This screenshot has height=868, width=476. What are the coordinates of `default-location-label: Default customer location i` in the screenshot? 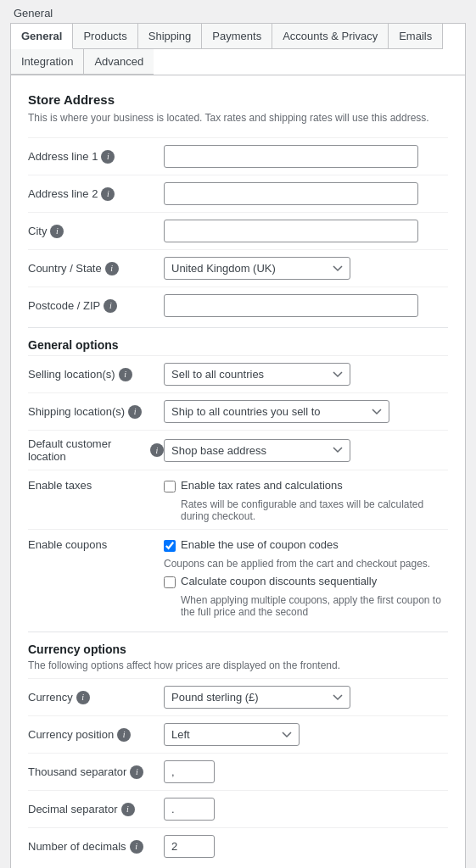 It's located at (96, 450).